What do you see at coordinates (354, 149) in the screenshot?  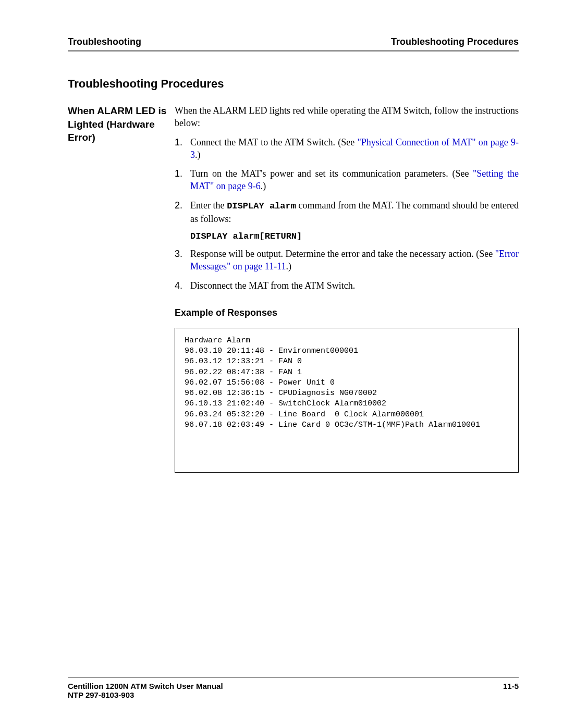 I see `step-body: Connect the MAT to the ATM Switch. (See …` at bounding box center [354, 149].